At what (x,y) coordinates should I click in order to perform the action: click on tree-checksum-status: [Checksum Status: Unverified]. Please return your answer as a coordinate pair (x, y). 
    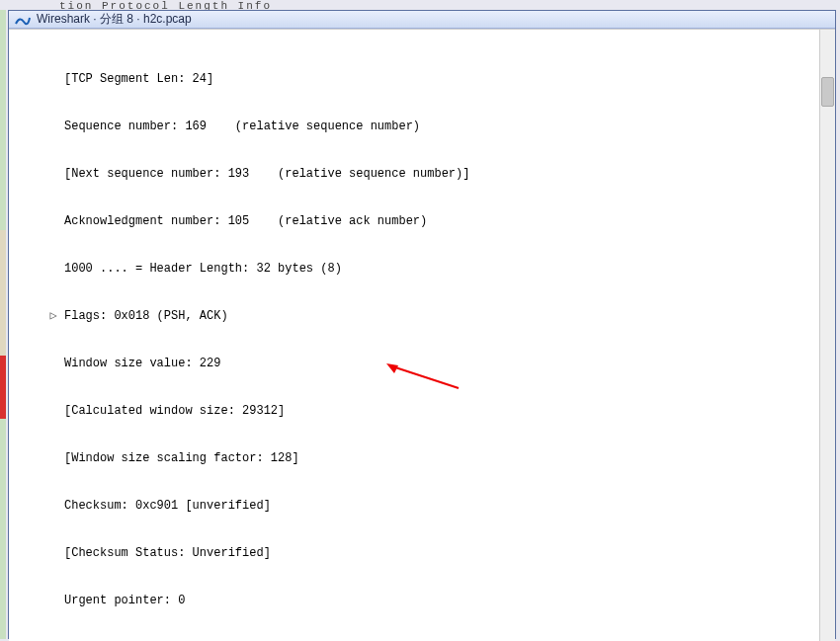
    Looking at the image, I should click on (422, 553).